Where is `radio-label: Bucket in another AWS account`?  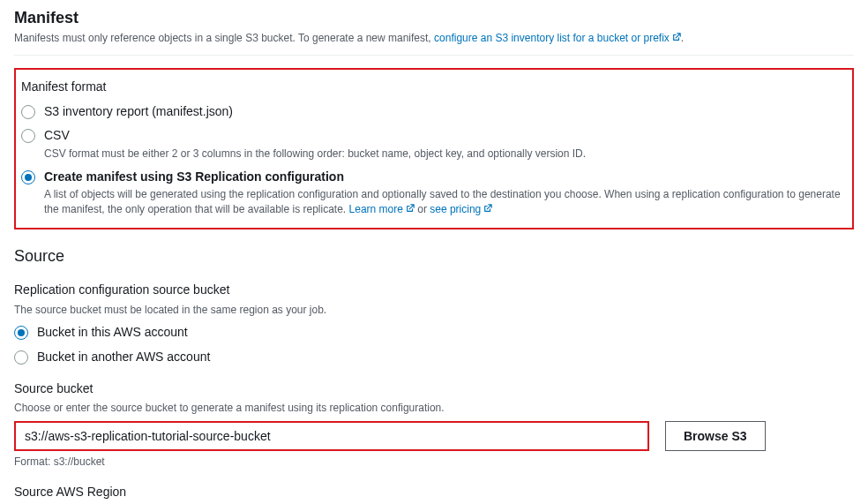 radio-label: Bucket in another AWS account is located at coordinates (445, 357).